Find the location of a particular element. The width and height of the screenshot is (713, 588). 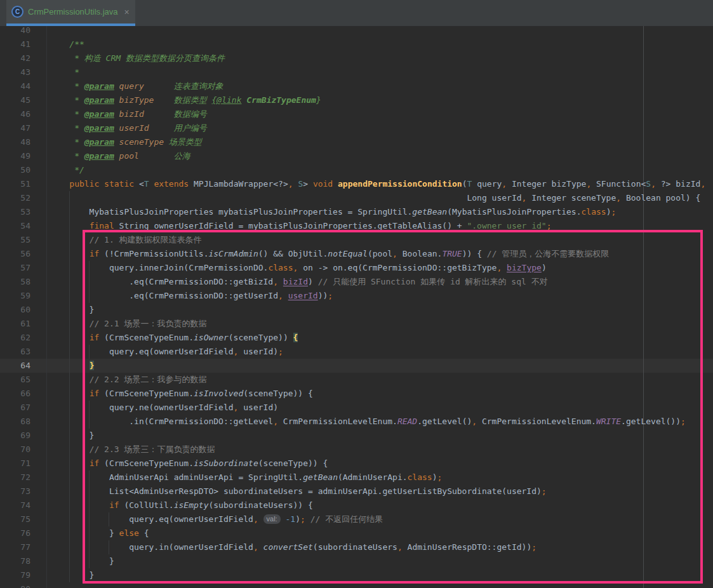

code-line-48: 48 * @param sceneType 场景类型 is located at coordinates (357, 142).